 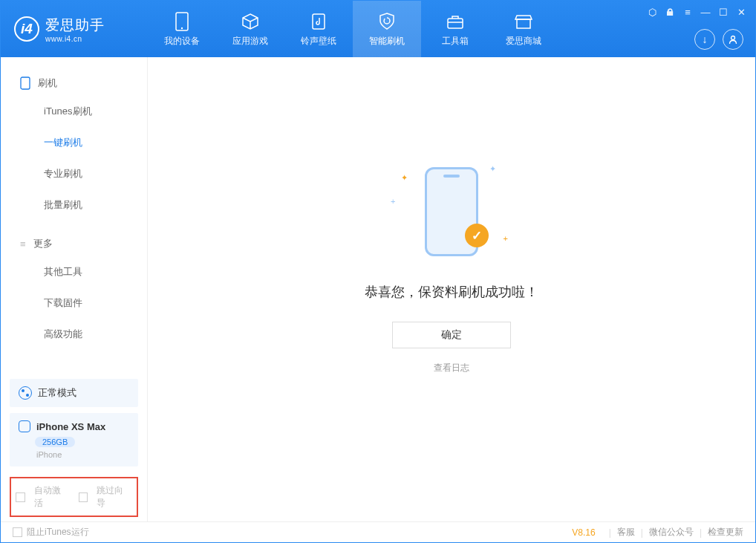 What do you see at coordinates (250, 22) in the screenshot?
I see `cube-icon` at bounding box center [250, 22].